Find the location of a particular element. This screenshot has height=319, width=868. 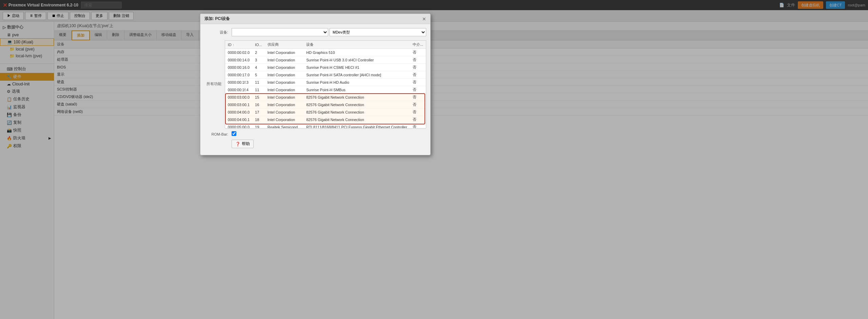

pci-table-row: 0000:05:00.0 19 Realtek Semicond... RTL8… is located at coordinates (326, 126).